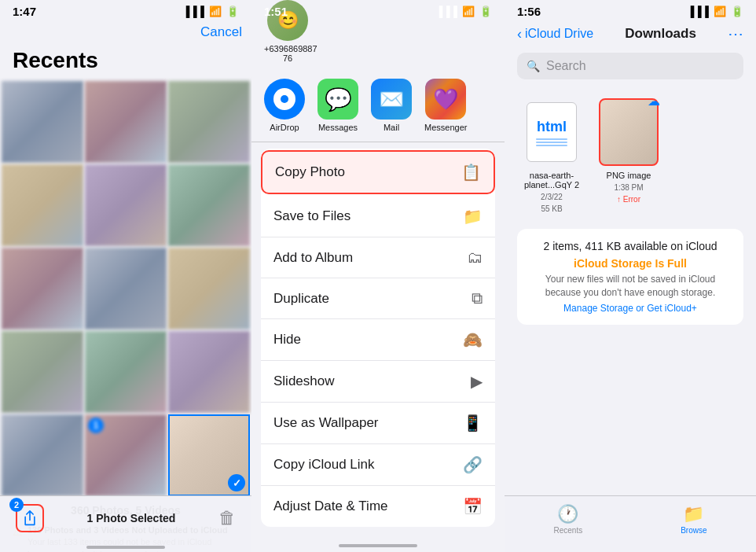  Describe the element at coordinates (630, 308) in the screenshot. I see `icloud-manage-link: Manage Storage or Get iCloud+` at that location.